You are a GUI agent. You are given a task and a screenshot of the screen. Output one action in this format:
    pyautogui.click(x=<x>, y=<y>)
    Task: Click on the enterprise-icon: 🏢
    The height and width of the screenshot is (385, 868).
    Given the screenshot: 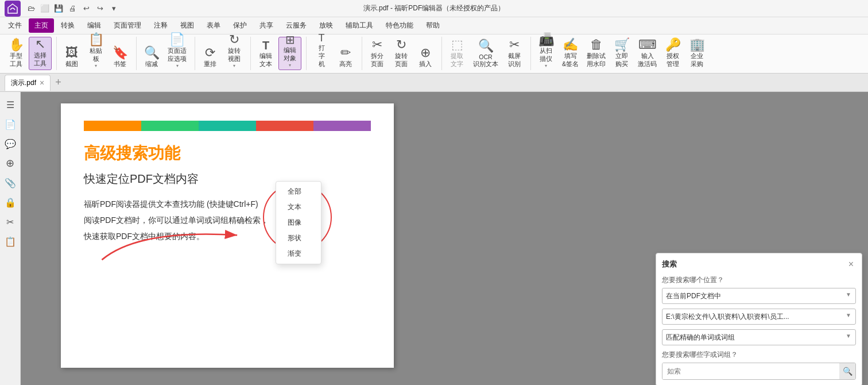 What is the action you would take?
    pyautogui.click(x=697, y=45)
    